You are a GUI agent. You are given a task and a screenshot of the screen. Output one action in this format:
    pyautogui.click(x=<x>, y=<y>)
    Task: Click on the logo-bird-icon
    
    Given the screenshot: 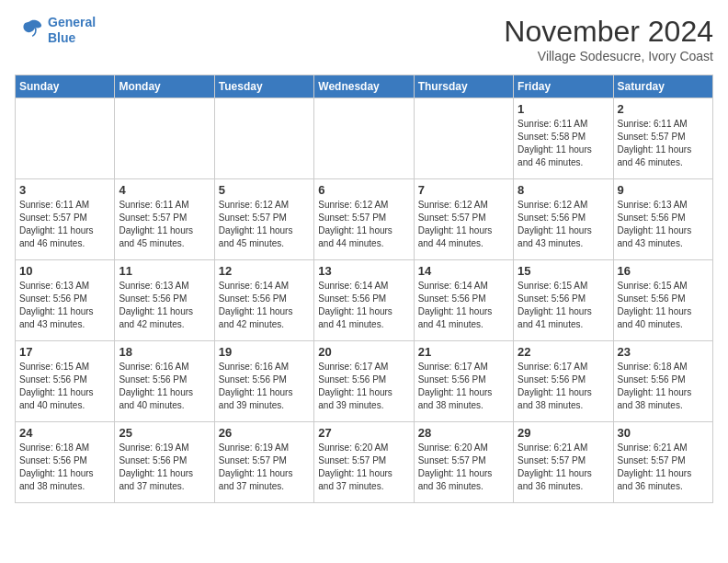 What is the action you would take?
    pyautogui.click(x=29, y=30)
    